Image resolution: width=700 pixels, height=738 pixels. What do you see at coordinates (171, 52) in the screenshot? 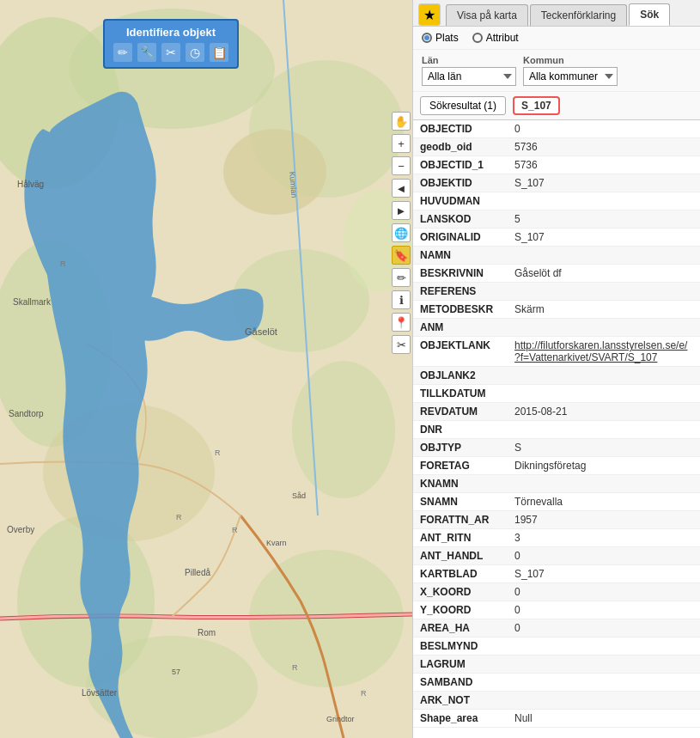
I see `toolbar-icon-cut: ✂` at bounding box center [171, 52].